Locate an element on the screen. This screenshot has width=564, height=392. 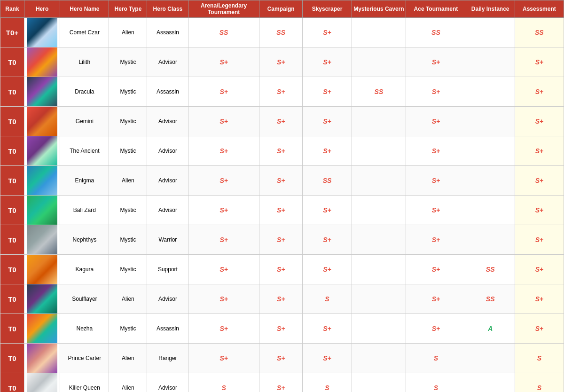
table-row: T0+Comet CzarAlienAssassinSSSSS+SSSS is located at coordinates (282, 33).